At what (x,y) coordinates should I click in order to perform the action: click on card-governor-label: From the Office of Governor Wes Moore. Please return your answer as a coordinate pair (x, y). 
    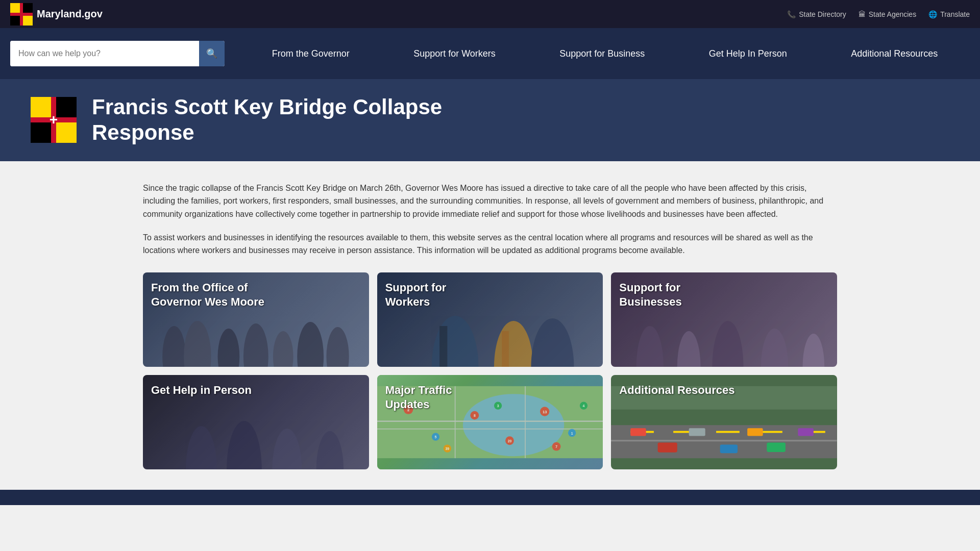
    Looking at the image, I should click on (208, 295).